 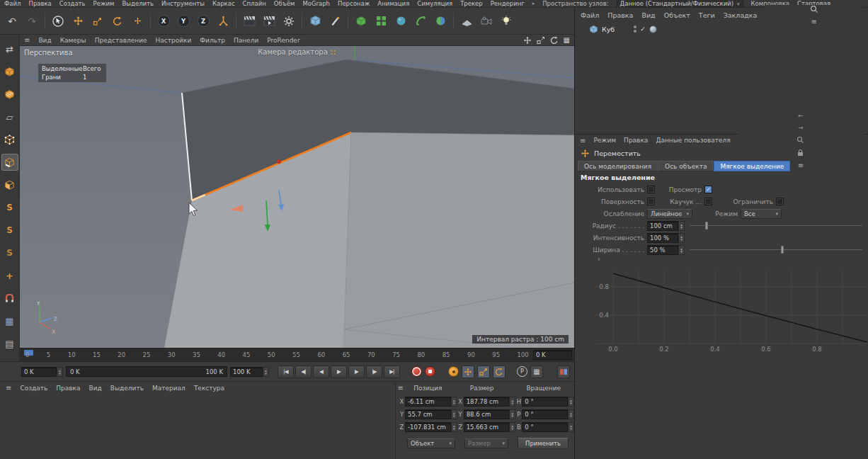 What do you see at coordinates (780, 201) in the screenshot?
I see `limit-checkbox` at bounding box center [780, 201].